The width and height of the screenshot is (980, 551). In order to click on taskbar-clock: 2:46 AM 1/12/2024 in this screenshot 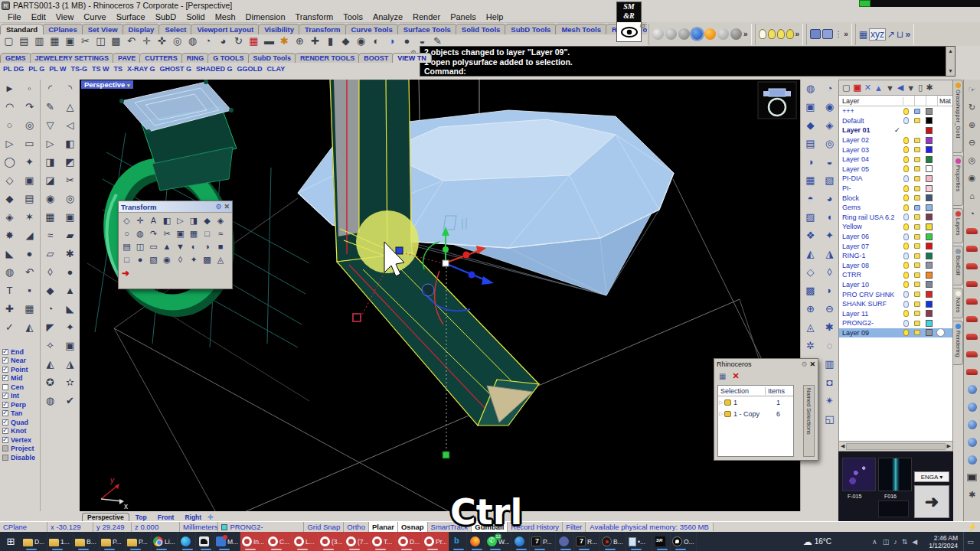, I will do `click(943, 542)`.